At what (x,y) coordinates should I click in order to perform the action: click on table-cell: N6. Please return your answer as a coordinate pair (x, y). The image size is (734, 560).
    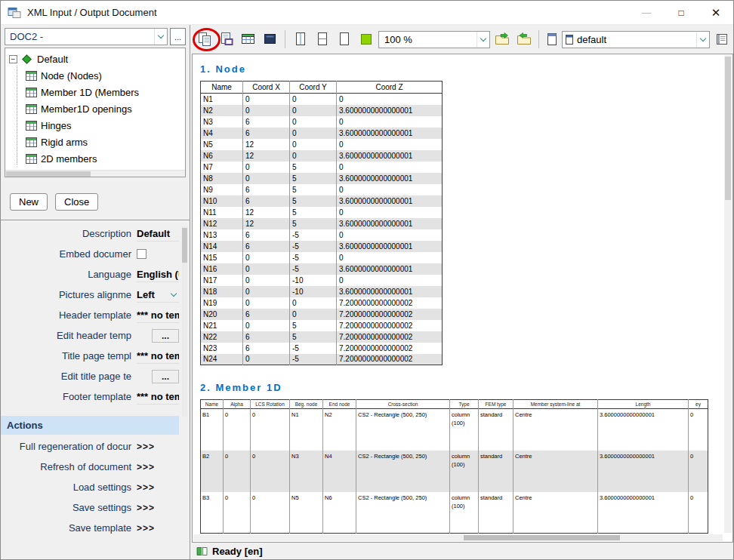
    Looking at the image, I should click on (222, 155).